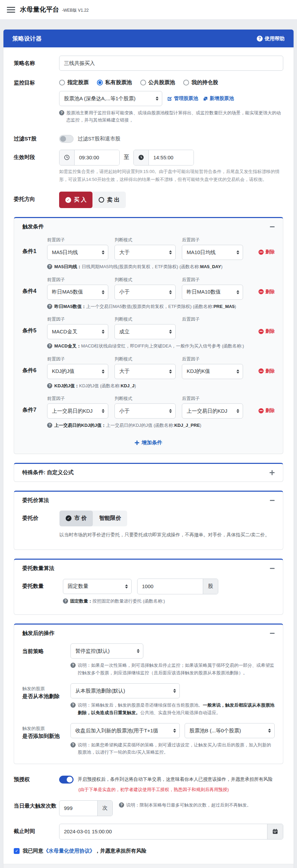 Image resolution: width=297 pixels, height=868 pixels. Describe the element at coordinates (171, 63) in the screenshot. I see `strategy-name-input` at that location.